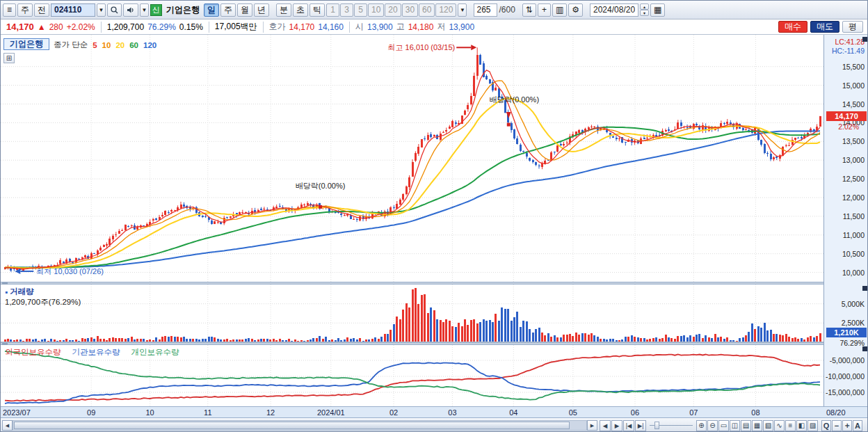 This screenshot has height=432, width=868. Describe the element at coordinates (529, 10) in the screenshot. I see `sort-icon: ⇅` at that location.